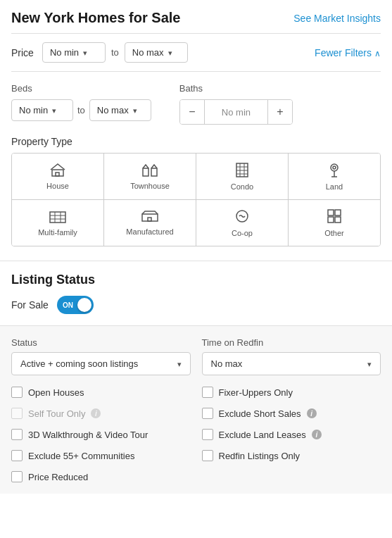 The width and height of the screenshot is (392, 538). Describe the element at coordinates (208, 434) in the screenshot. I see `exclude-land-leases-checkbox-box` at that location.